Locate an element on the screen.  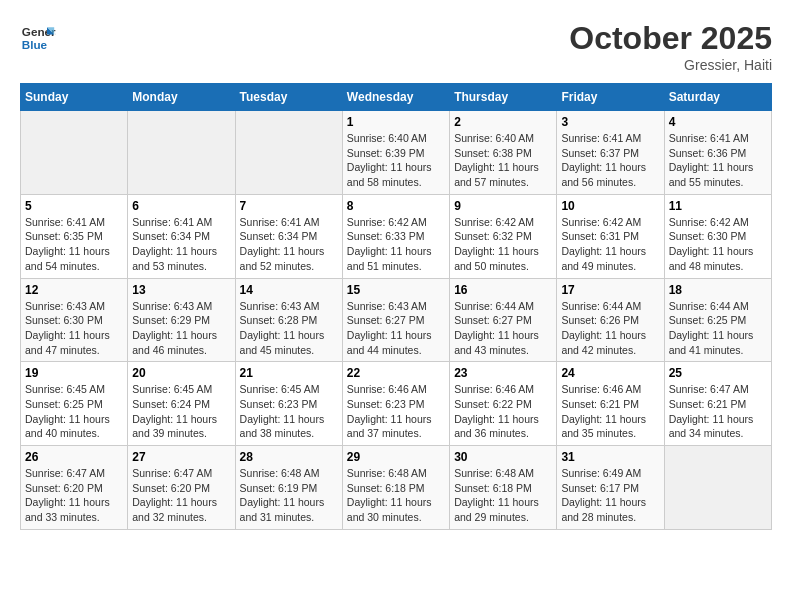
day-number: 30 is located at coordinates (503, 457).